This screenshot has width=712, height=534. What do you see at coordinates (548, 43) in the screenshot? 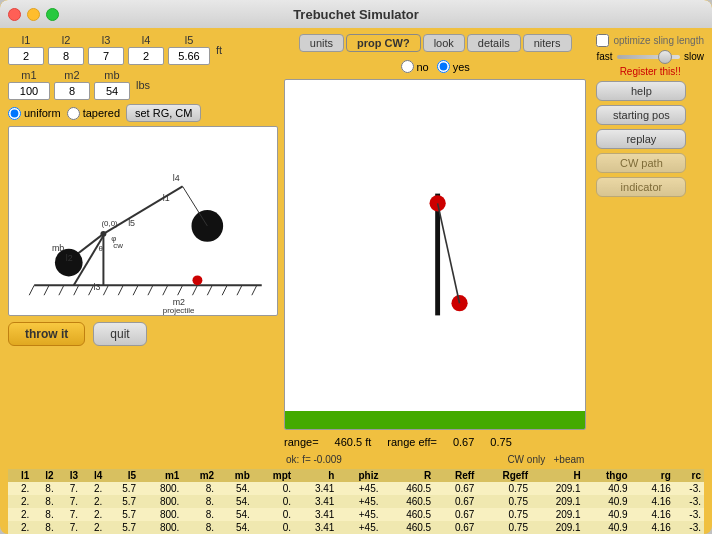
I see `tab-niters: niters` at bounding box center [548, 43].